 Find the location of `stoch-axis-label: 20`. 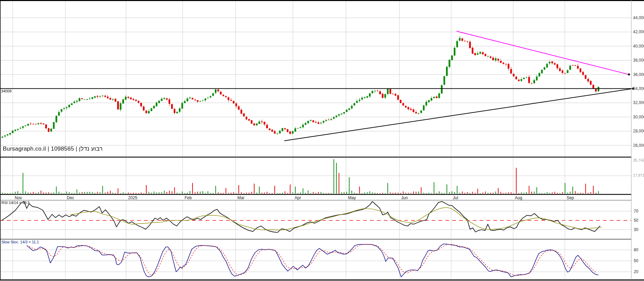

stoch-axis-label: 20 is located at coordinates (636, 272).